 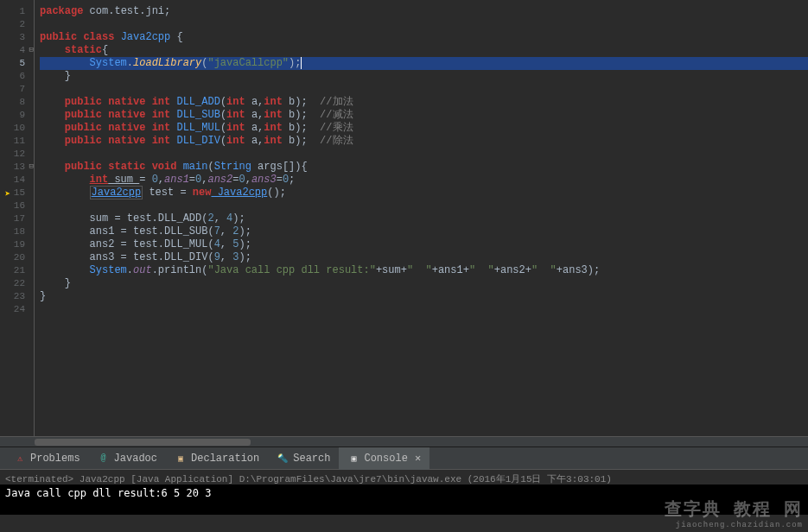 What do you see at coordinates (17, 257) in the screenshot?
I see `line-num: 20` at bounding box center [17, 257].